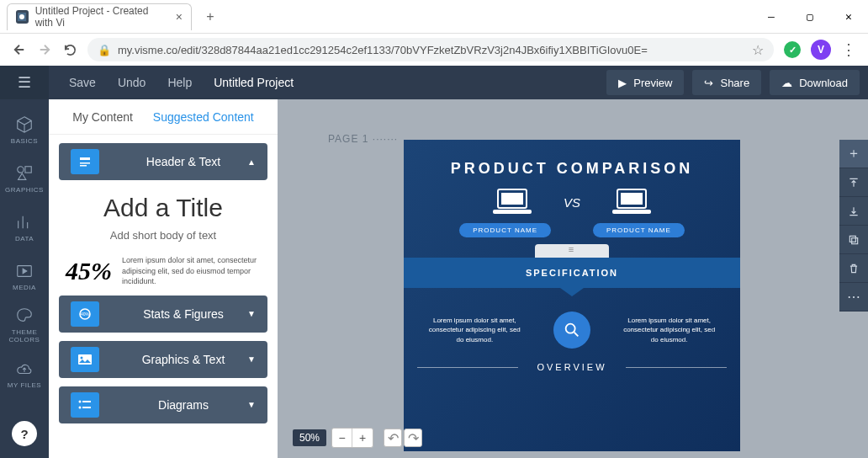 The width and height of the screenshot is (868, 458). Describe the element at coordinates (163, 208) in the screenshot. I see `preview-title: Add a Title` at that location.